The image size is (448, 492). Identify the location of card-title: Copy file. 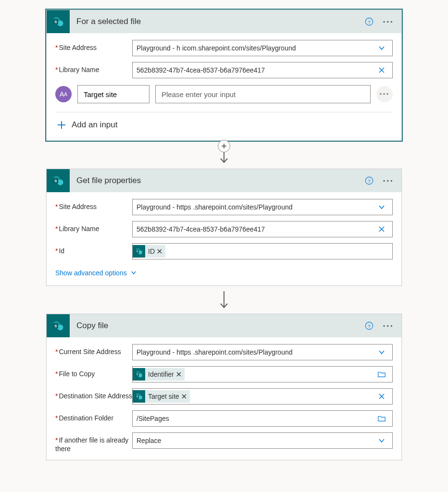
(220, 326).